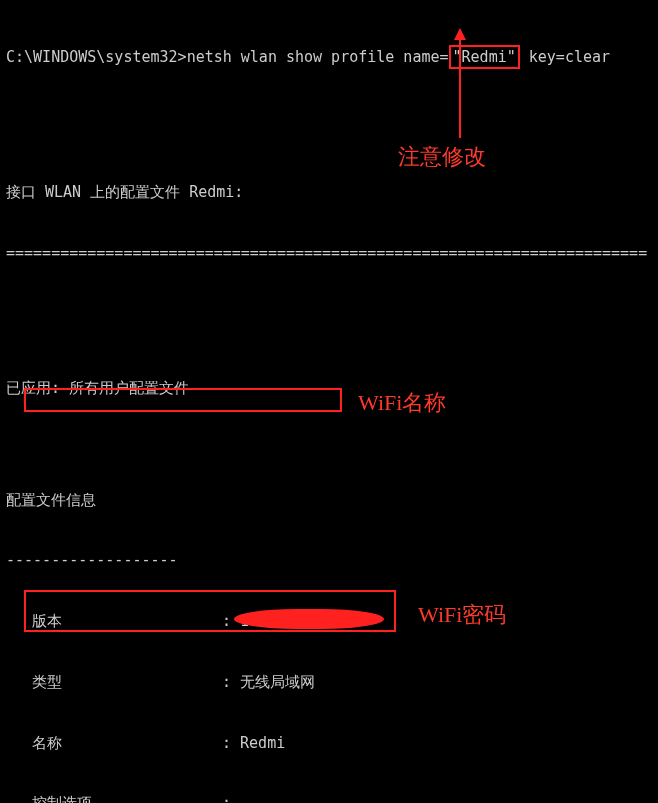 This screenshot has width=658, height=803. I want to click on interface-line: 接口 WLAN 上的配置文件 Redmi:, so click(329, 192).